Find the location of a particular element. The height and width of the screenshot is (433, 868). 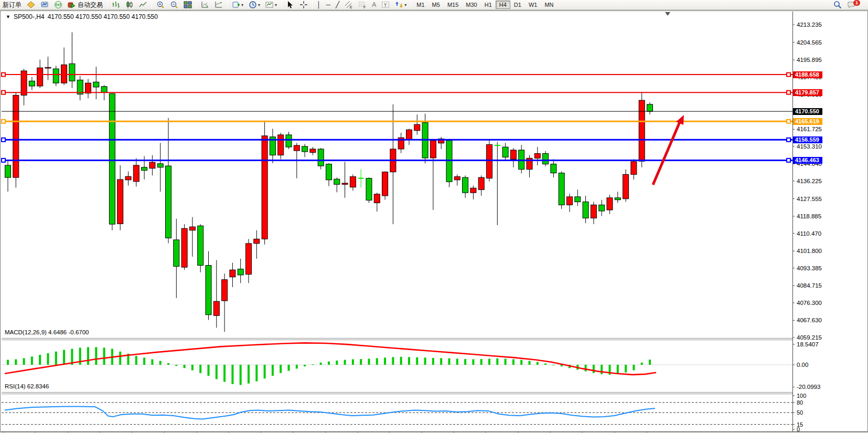

price-tick-label: 4153.310 is located at coordinates (809, 146).